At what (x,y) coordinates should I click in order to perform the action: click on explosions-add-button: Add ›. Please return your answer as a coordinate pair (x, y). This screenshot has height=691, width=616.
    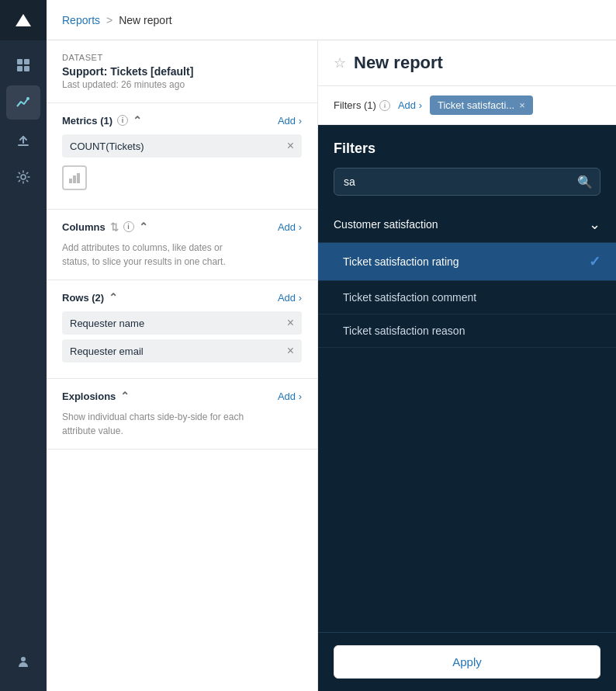
    Looking at the image, I should click on (290, 396).